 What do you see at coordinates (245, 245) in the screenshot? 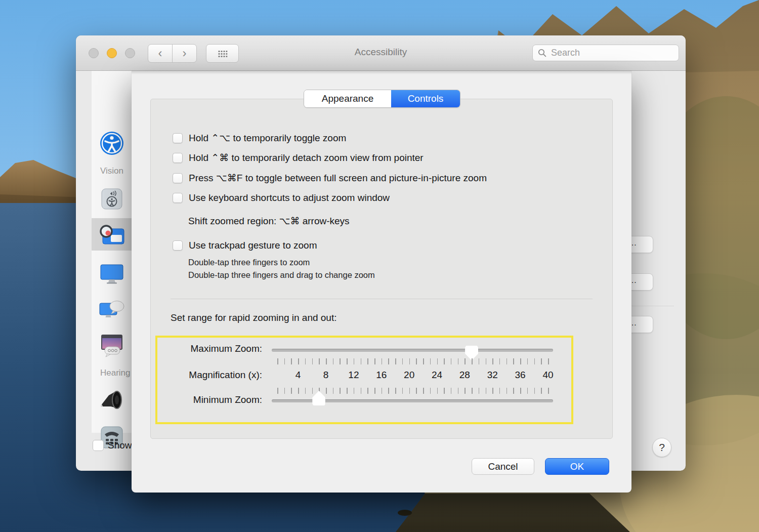
I see `checkbox-row-trackpad-gesture: Use trackpad gesture to zoom` at bounding box center [245, 245].